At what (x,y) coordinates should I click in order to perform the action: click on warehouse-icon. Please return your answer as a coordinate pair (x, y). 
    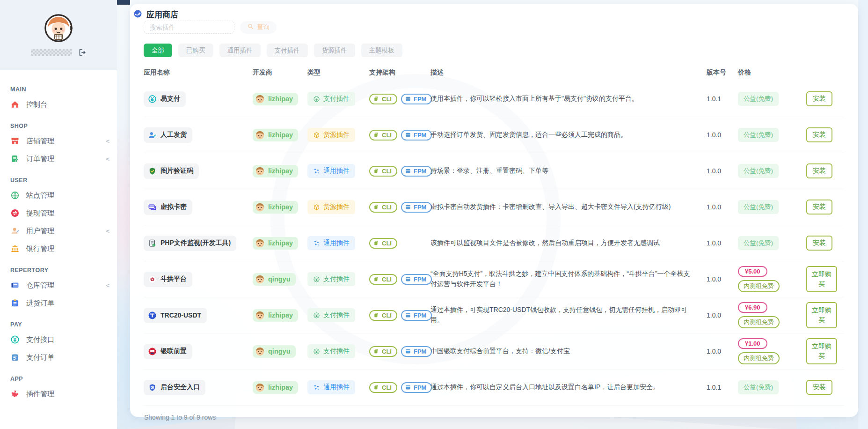
    Looking at the image, I should click on (15, 285).